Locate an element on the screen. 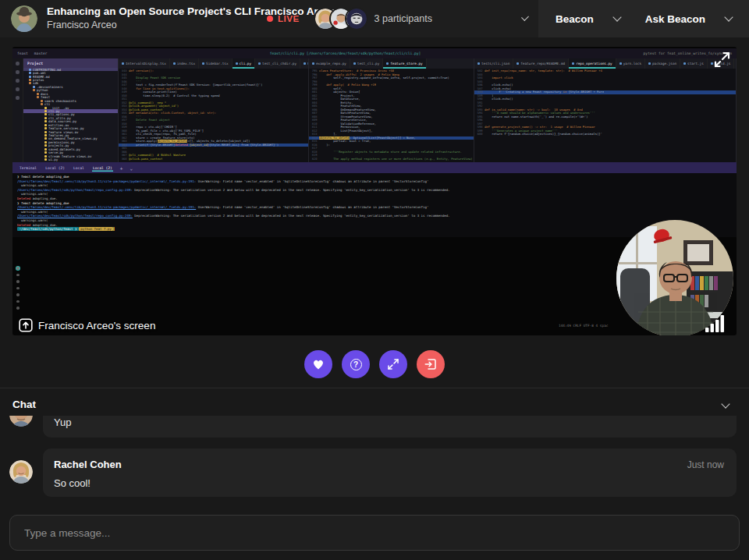 This screenshot has height=560, width=749. heart-icon is located at coordinates (318, 364).